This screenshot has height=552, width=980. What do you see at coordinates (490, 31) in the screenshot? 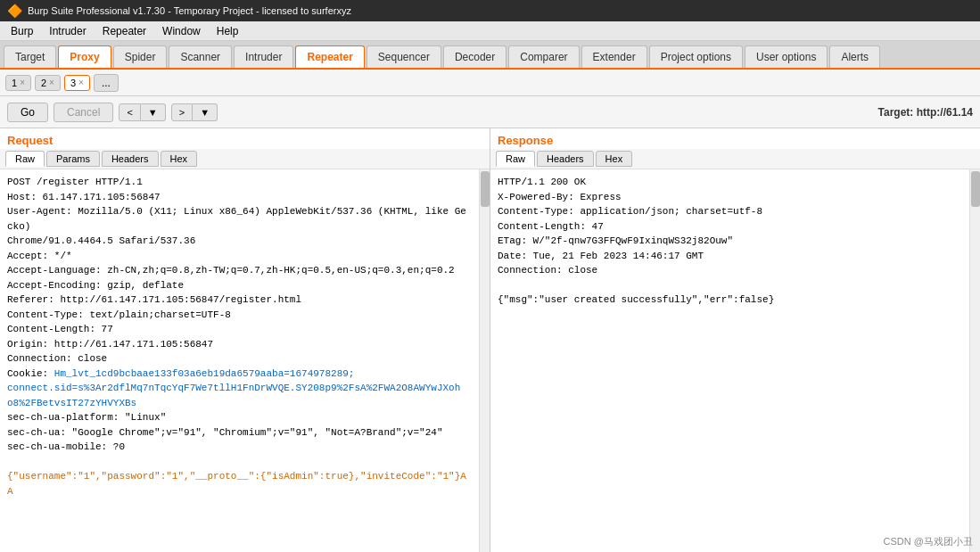
I see `menu-bar: Burp Intruder Repeater Window Help` at bounding box center [490, 31].